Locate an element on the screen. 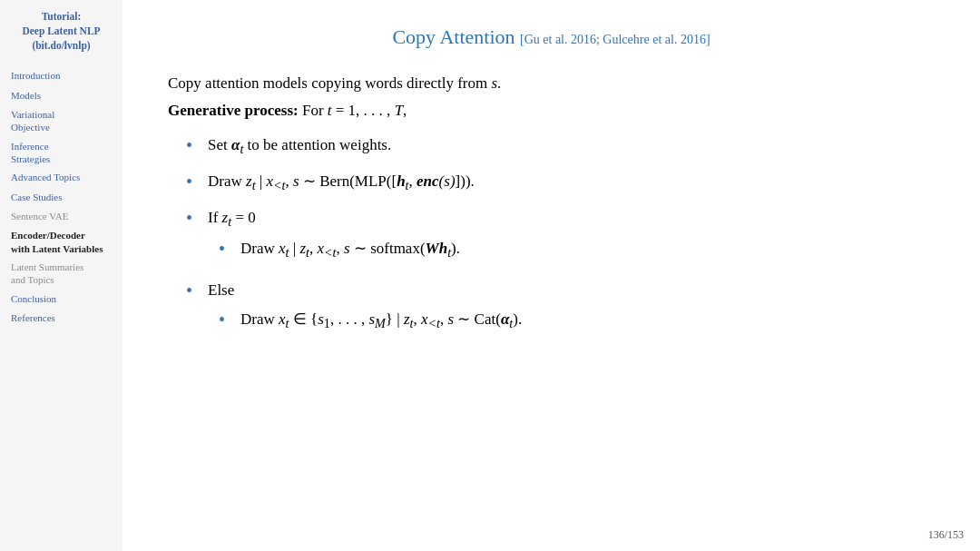 This screenshot has width=980, height=551. intro-line: Copy attention models copying words dire… is located at coordinates (552, 84).